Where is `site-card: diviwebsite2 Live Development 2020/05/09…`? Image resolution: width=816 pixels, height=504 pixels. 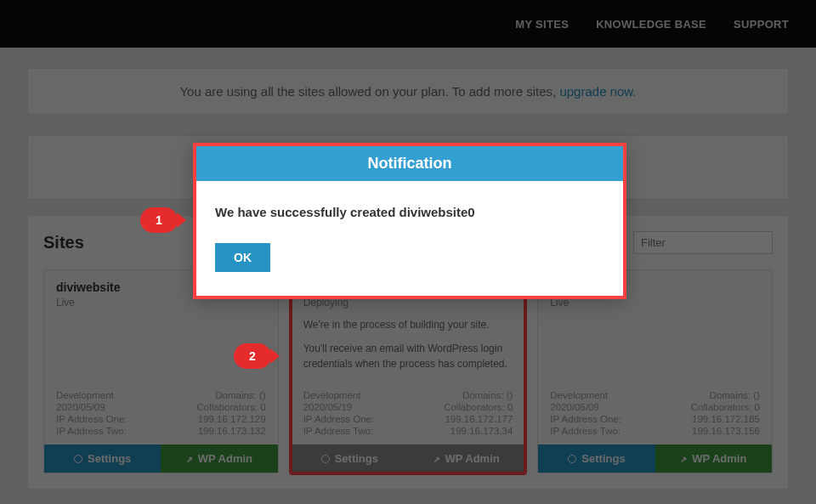 site-card: diviwebsite2 Live Development 2020/05/09… is located at coordinates (654, 371).